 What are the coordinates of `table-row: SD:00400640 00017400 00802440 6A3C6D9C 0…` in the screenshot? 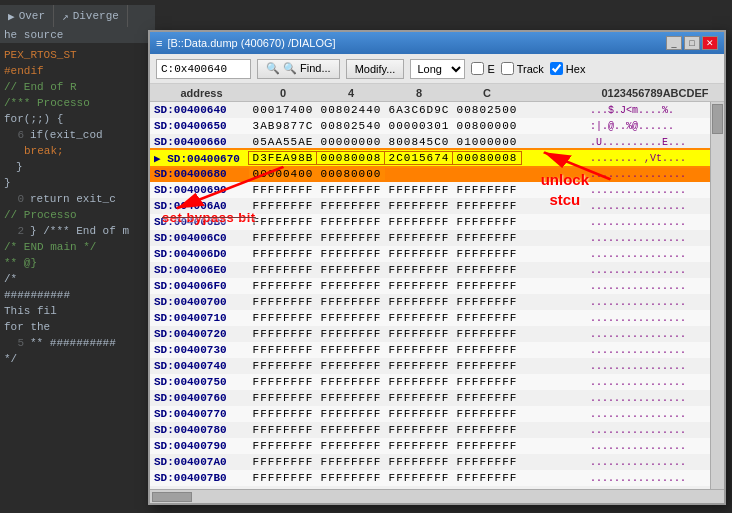 It's located at (437, 110).